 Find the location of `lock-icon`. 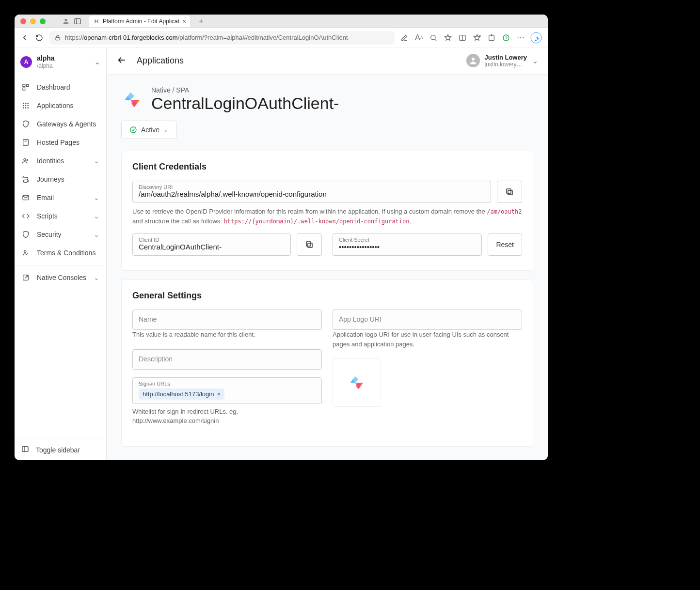

lock-icon is located at coordinates (58, 38).